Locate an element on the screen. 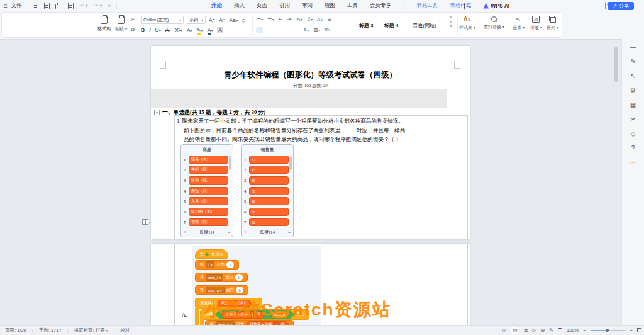 This screenshot has width=644, height=335. clear-format-button: ◇ is located at coordinates (244, 20).